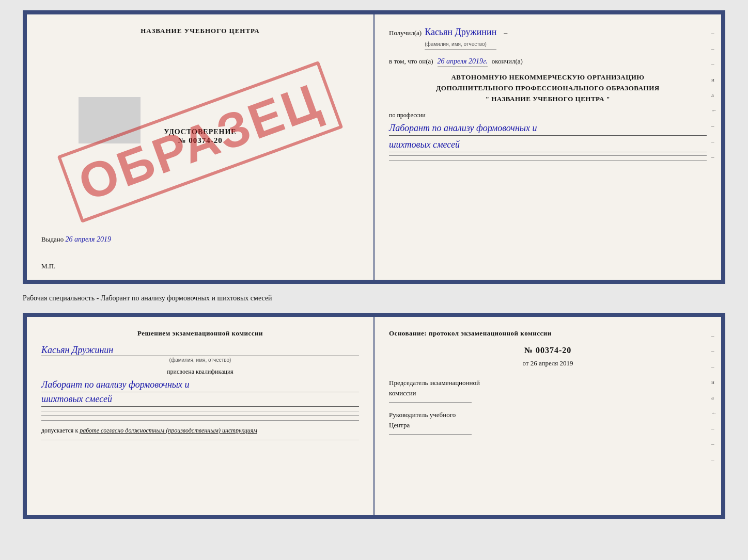 This screenshot has width=748, height=560. What do you see at coordinates (548, 145) in the screenshot?
I see `profession-line2: шихтовых смесей` at bounding box center [548, 145].